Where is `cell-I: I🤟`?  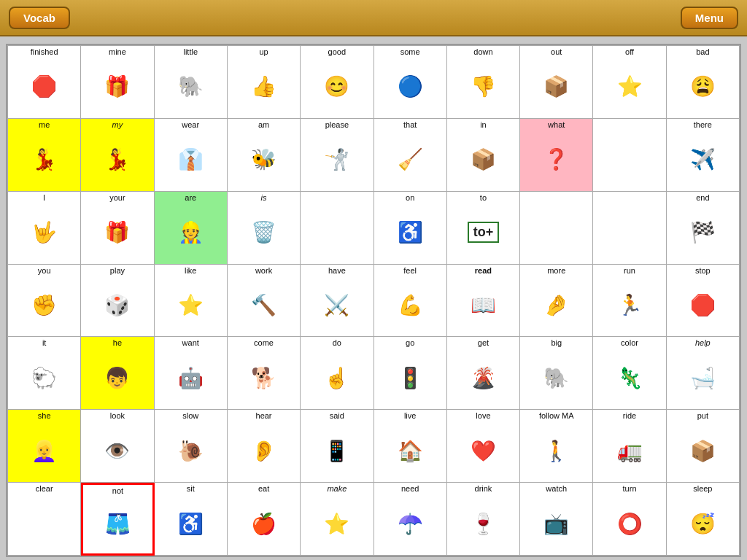 cell-I: I🤟 is located at coordinates (44, 228).